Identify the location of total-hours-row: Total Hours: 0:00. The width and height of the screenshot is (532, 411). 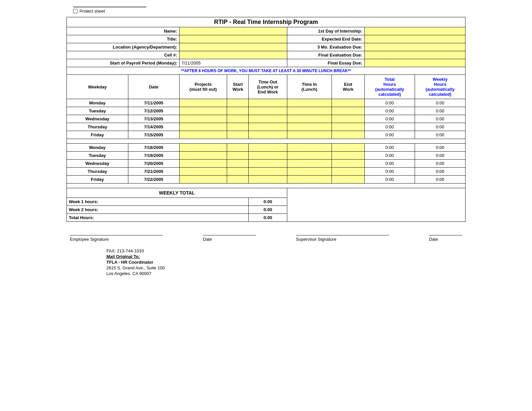
(266, 218).